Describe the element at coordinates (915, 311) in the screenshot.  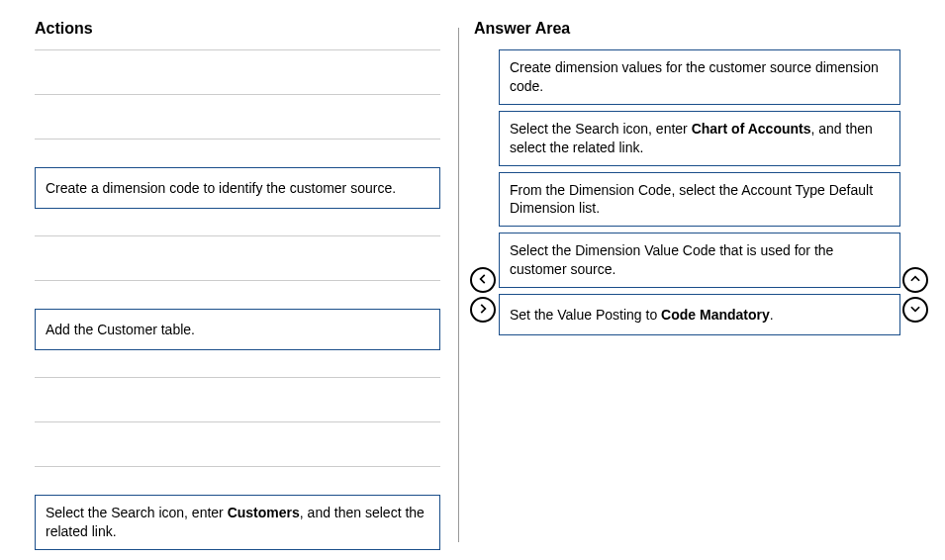
I see `chevron-down-icon` at that location.